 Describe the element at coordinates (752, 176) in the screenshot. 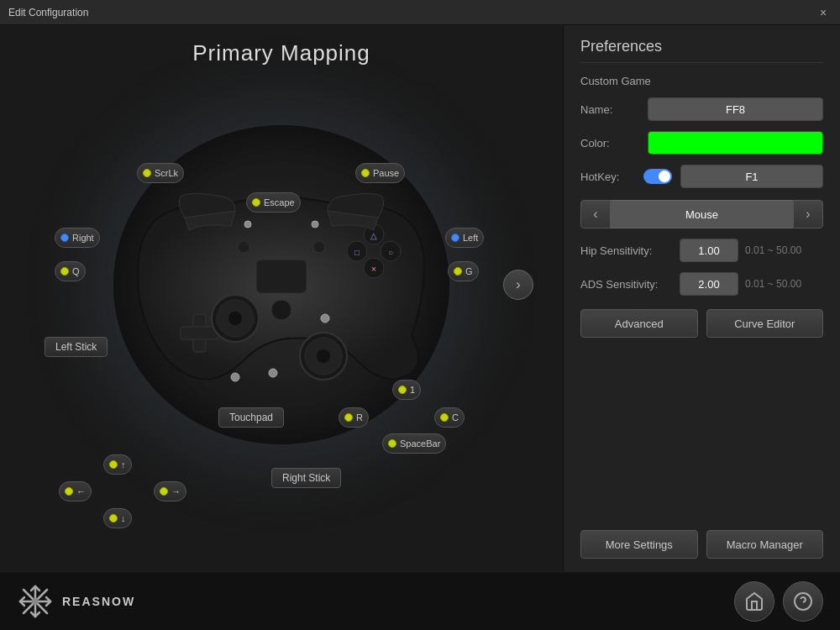

I see `hotkey-input` at that location.